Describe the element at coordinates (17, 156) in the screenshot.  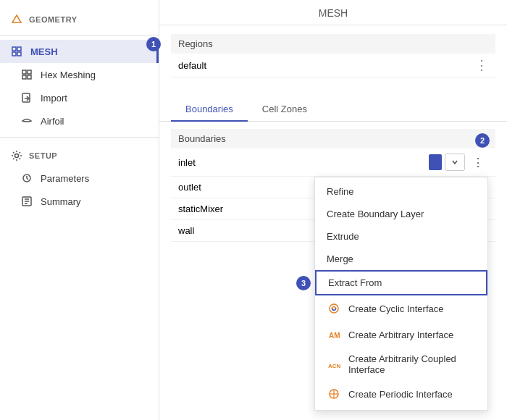
I see `setup-icon` at that location.